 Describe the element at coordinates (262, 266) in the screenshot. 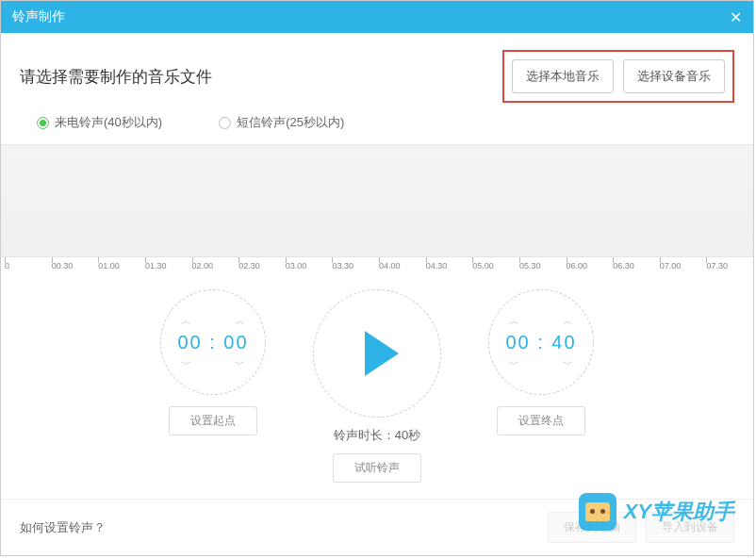

I see `ruler-tick: 02.30` at that location.